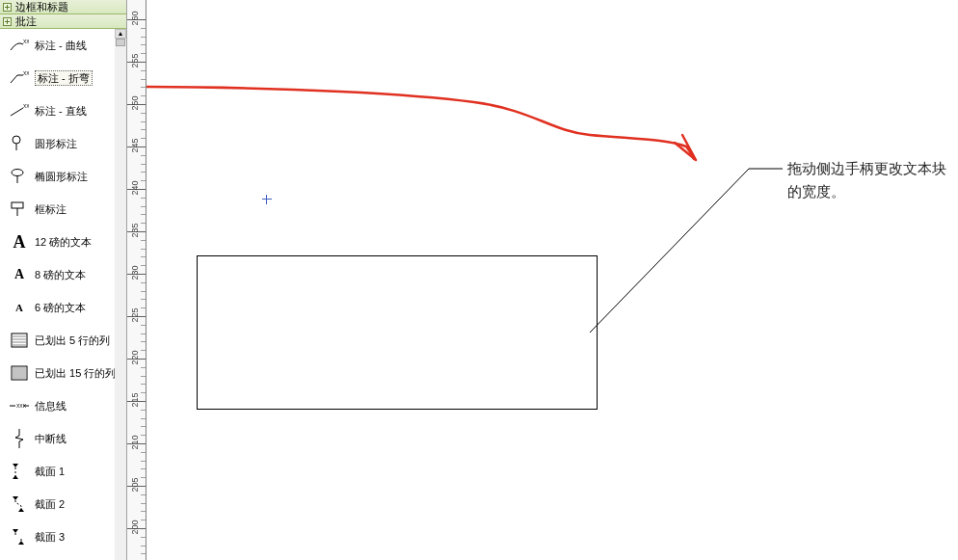 The width and height of the screenshot is (958, 560). I want to click on tool-label: 标注 - 直线, so click(61, 111).